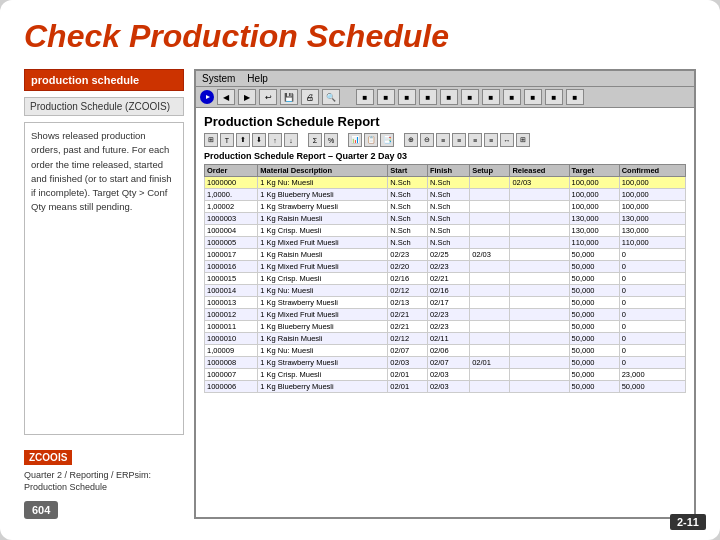 The width and height of the screenshot is (720, 540). What do you see at coordinates (407, 97) in the screenshot?
I see `toolbar-btn-7: ■` at bounding box center [407, 97].